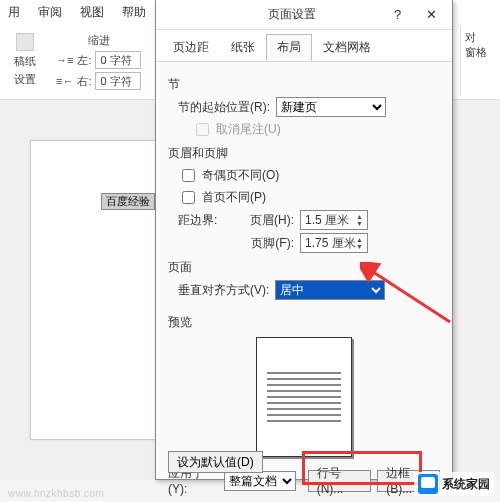 This screenshot has height=502, width=500. What do you see at coordinates (84, 60) in the screenshot?
I see `label: 左:` at bounding box center [84, 60].